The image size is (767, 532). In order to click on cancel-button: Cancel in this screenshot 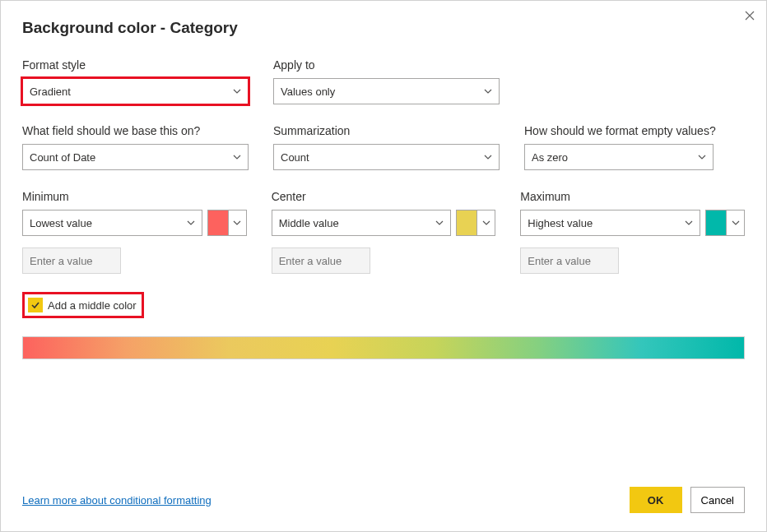, I will do `click(718, 500)`.